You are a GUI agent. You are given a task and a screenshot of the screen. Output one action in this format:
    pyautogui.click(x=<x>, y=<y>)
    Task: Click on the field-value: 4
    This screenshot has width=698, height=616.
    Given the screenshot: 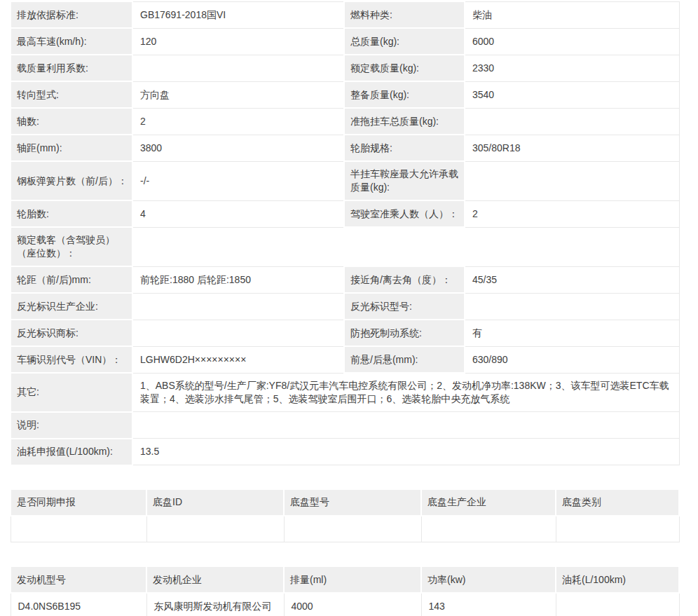 What is the action you would take?
    pyautogui.click(x=238, y=214)
    